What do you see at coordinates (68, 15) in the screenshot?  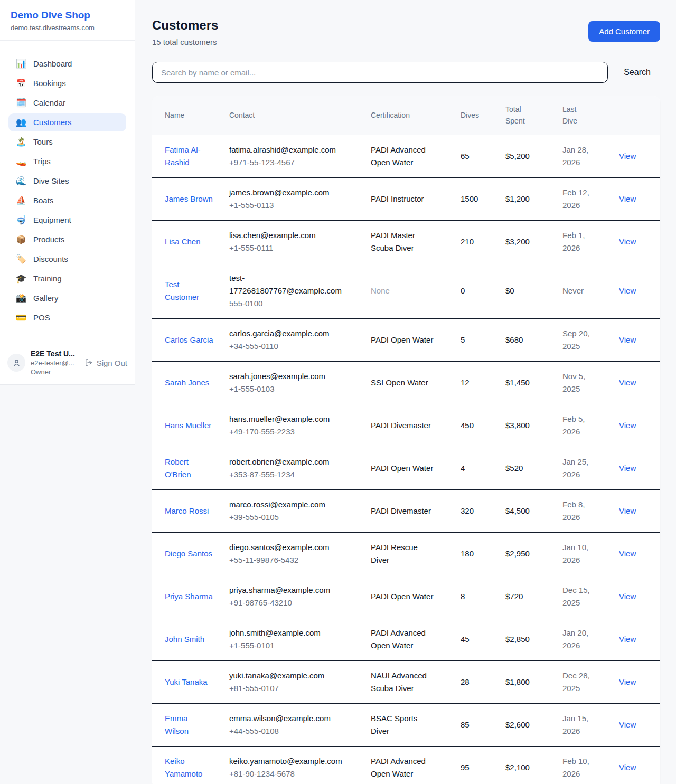 I see `shop-name: Demo Dive Shop` at bounding box center [68, 15].